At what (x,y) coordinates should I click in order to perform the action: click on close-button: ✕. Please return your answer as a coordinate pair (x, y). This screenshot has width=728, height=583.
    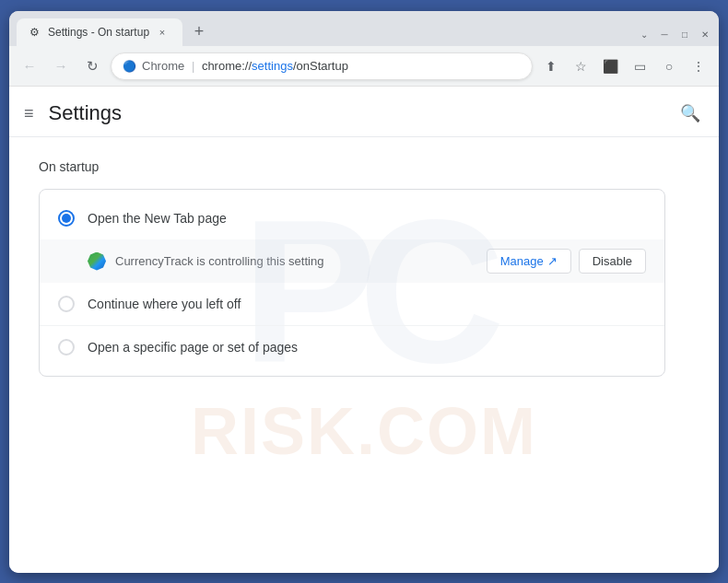
    Looking at the image, I should click on (705, 34).